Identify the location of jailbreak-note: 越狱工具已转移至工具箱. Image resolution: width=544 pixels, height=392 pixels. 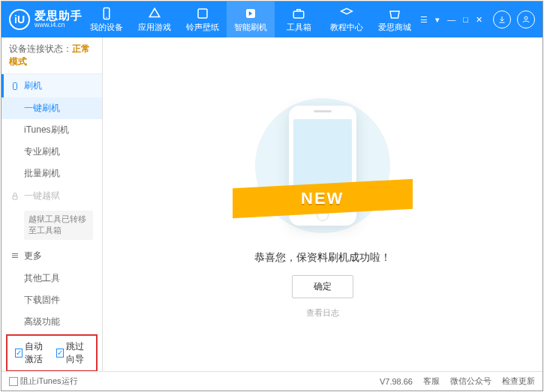
(59, 225).